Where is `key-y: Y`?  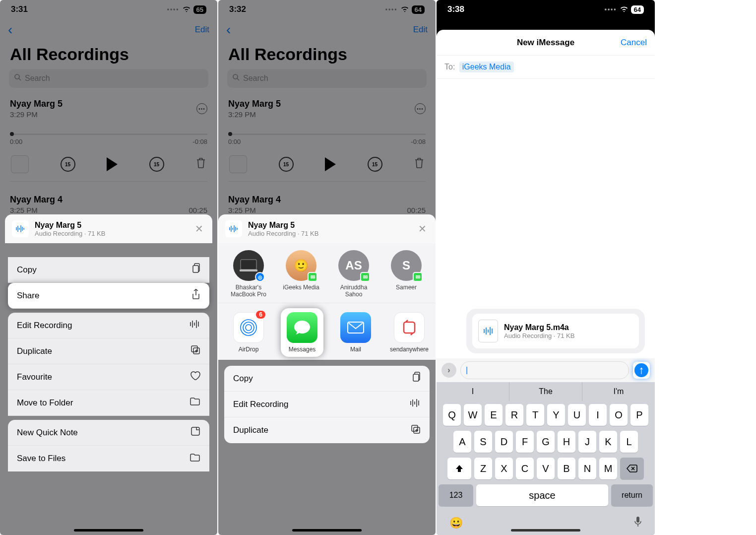
key-y: Y is located at coordinates (556, 415).